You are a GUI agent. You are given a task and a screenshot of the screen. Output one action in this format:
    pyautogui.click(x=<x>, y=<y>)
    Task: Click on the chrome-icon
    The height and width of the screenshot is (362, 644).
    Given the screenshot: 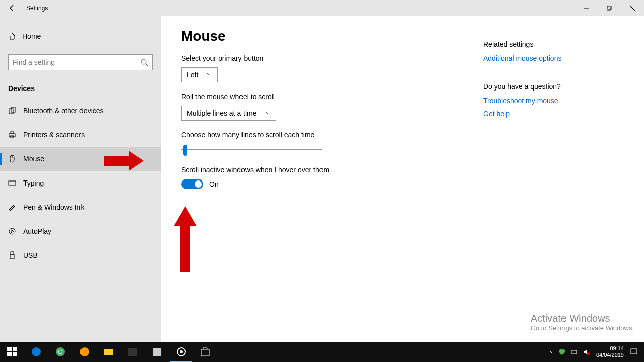 What is the action you would take?
    pyautogui.click(x=60, y=352)
    